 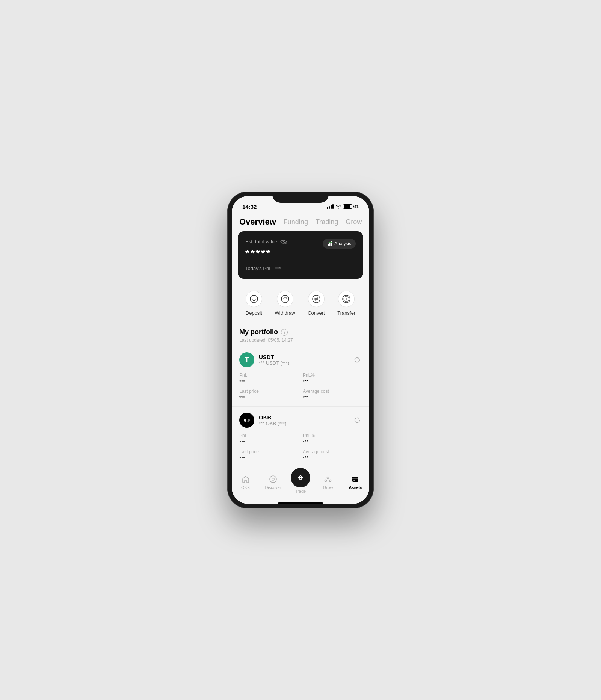 What do you see at coordinates (269, 439) in the screenshot?
I see `okb-pnl: PnL ***` at bounding box center [269, 439].